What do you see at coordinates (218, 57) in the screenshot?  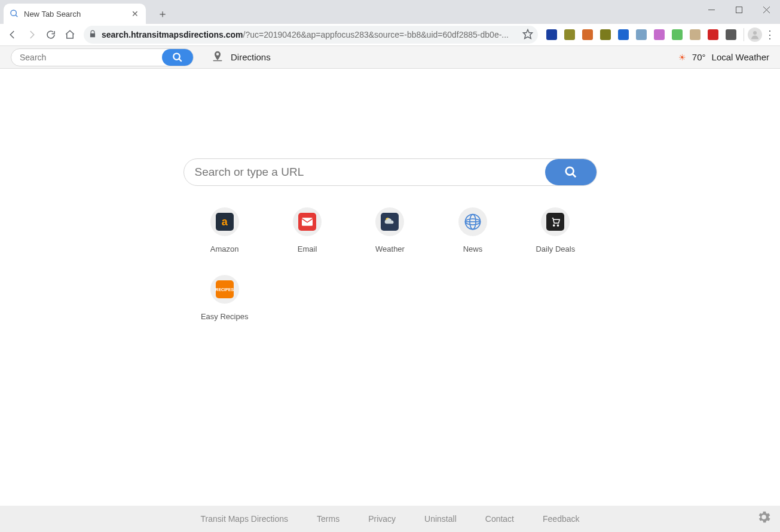 I see `map-pin-icon` at bounding box center [218, 57].